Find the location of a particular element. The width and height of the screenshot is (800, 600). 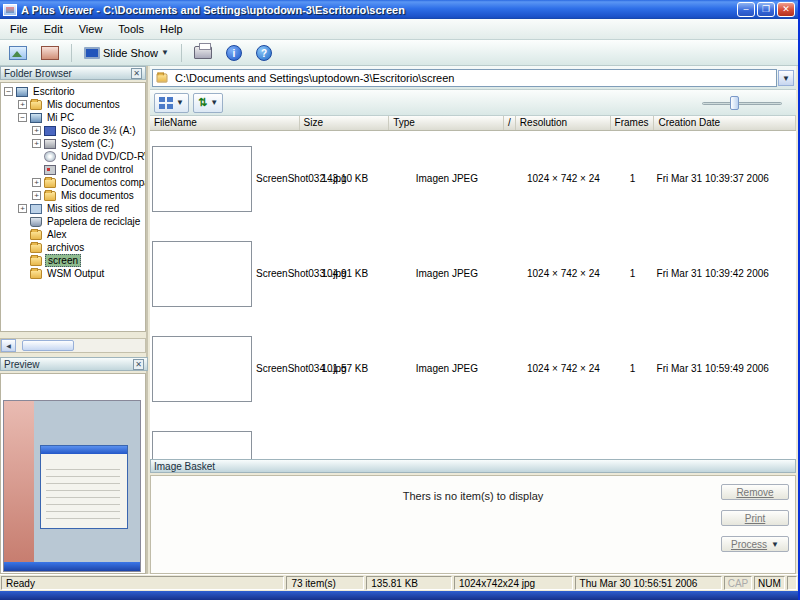

column-header-filename: FileName is located at coordinates (225, 123).